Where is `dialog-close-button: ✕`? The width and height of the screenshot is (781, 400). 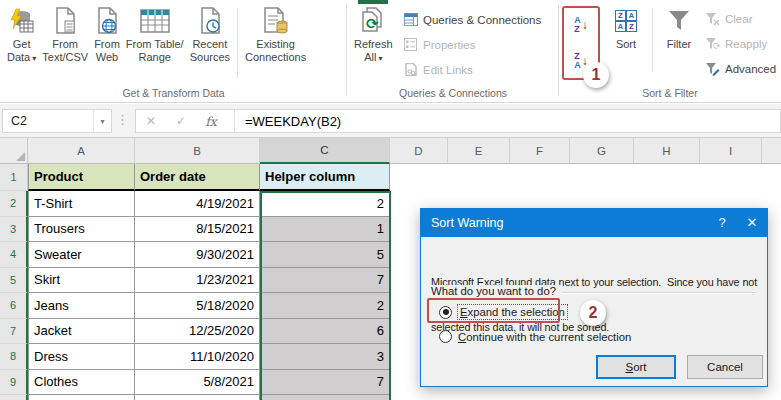
dialog-close-button: ✕ is located at coordinates (752, 223).